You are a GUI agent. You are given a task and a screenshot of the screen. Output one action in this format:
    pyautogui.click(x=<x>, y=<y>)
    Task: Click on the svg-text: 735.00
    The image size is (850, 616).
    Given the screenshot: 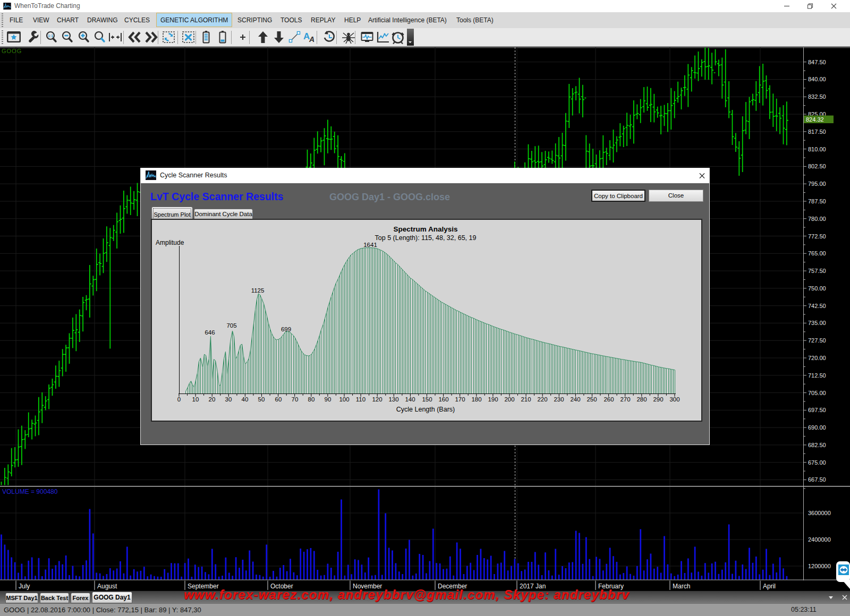 What is the action you would take?
    pyautogui.click(x=817, y=323)
    